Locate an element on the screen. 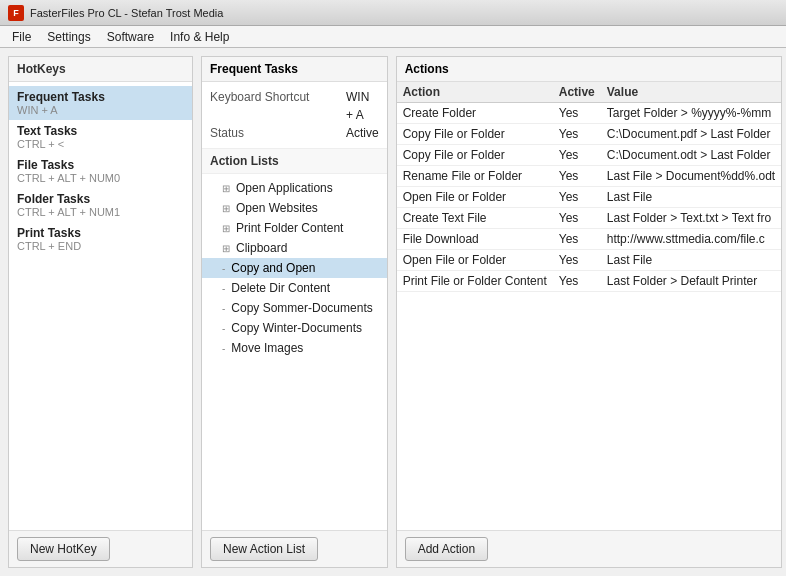  hotkey-shortcut: CTRL + END is located at coordinates (100, 246).